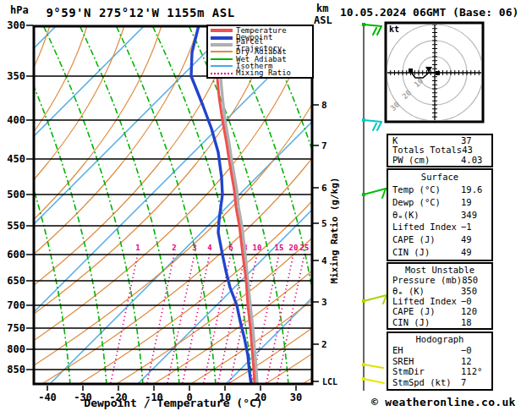 The height and width of the screenshot is (411, 532). What do you see at coordinates (467, 362) in the screenshot?
I see `table-row-value: 12` at bounding box center [467, 362].